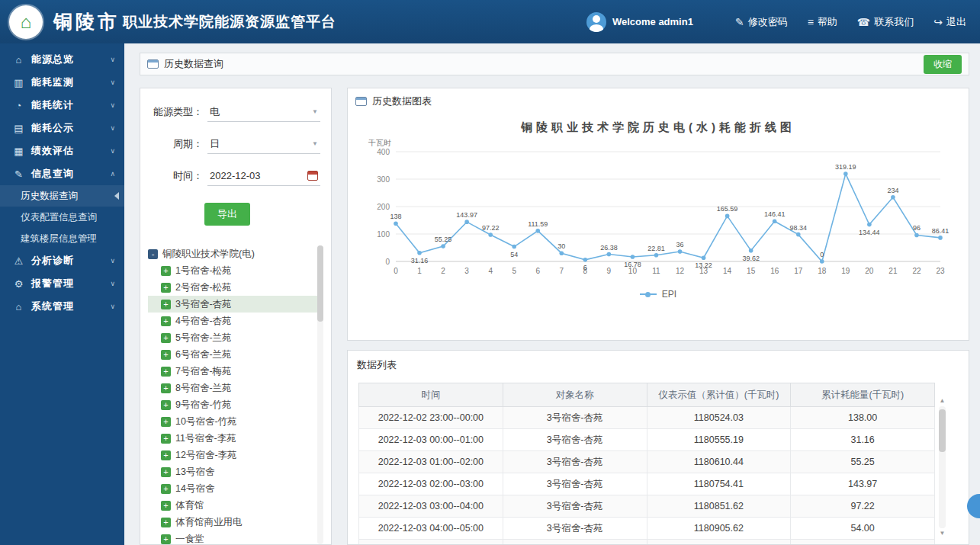  Describe the element at coordinates (264, 176) in the screenshot. I see `date-input: 2022-12-03` at that location.